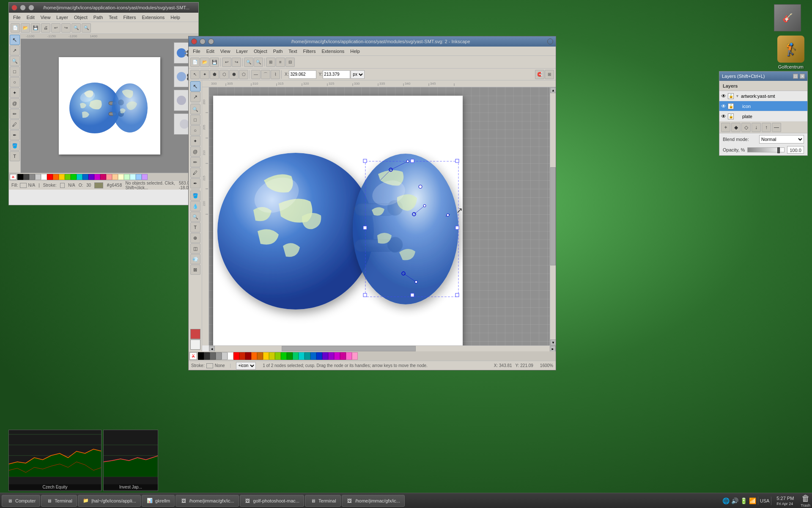 This screenshot has width=812, height=508. What do you see at coordinates (195, 97) in the screenshot?
I see `main-tool-node-edit: ↗` at bounding box center [195, 97].